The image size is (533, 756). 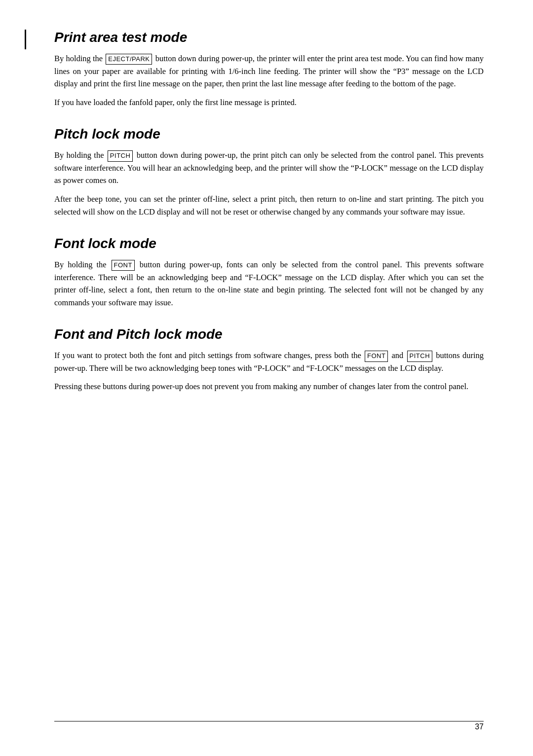 What do you see at coordinates (269, 205) in the screenshot?
I see `paragraph-pitch-2: After the beep tone, you can set the pri…` at bounding box center [269, 205].